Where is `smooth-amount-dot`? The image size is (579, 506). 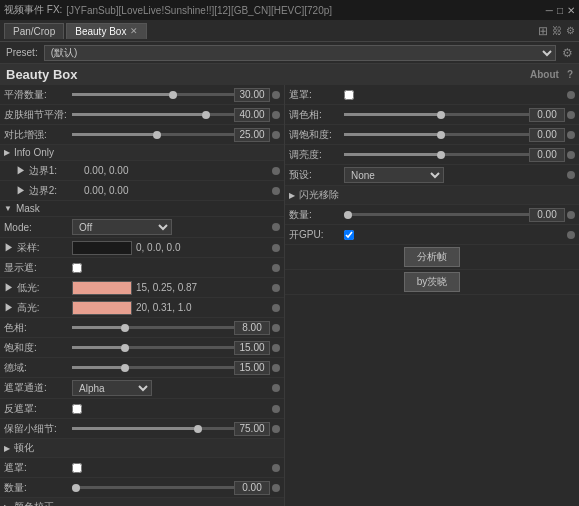 smooth-amount-dot is located at coordinates (276, 95).